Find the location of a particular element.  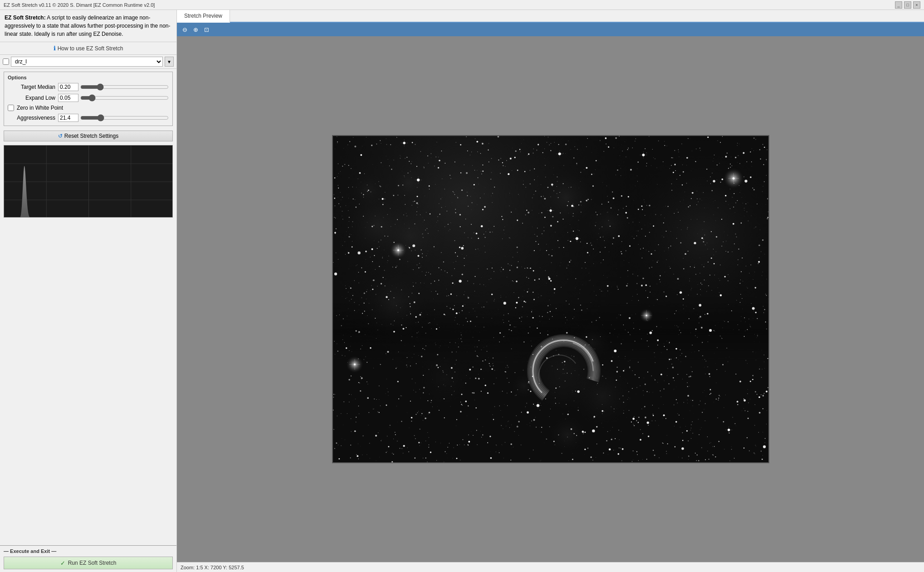

zoom-out-icon: ⊖ is located at coordinates (185, 30).